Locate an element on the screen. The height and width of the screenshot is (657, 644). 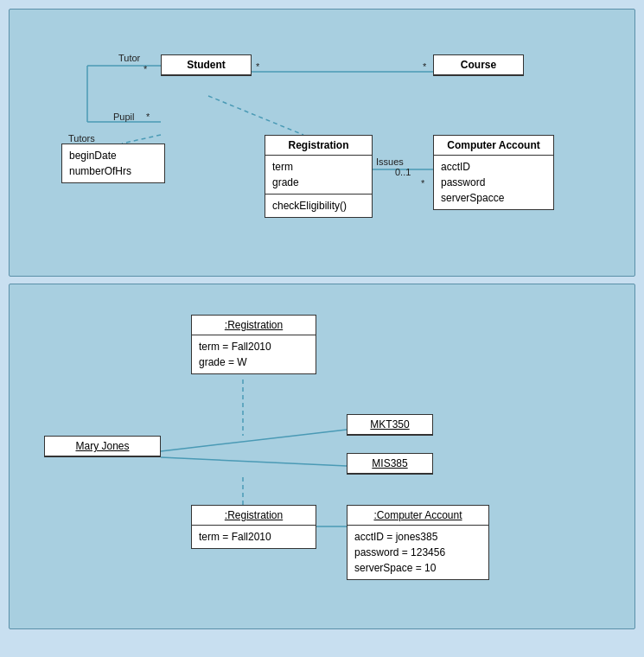
ca-attr-1: acctID is located at coordinates (494, 167).